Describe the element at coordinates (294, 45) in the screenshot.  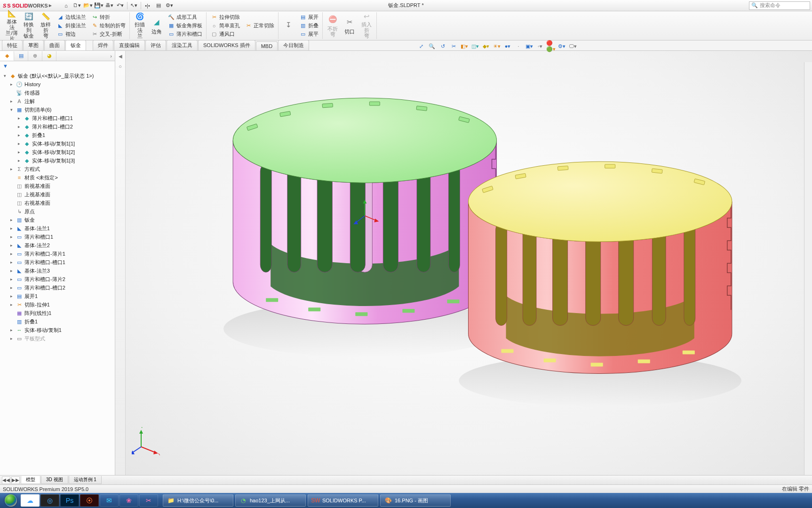
I see `ribbon-tab: 今日制造` at that location.